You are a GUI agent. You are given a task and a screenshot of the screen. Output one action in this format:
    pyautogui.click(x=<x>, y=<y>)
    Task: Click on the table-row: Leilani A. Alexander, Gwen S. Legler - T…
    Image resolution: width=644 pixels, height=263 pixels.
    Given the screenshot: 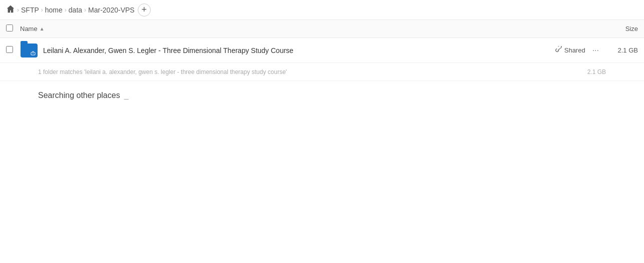 What is the action you would take?
    pyautogui.click(x=322, y=50)
    